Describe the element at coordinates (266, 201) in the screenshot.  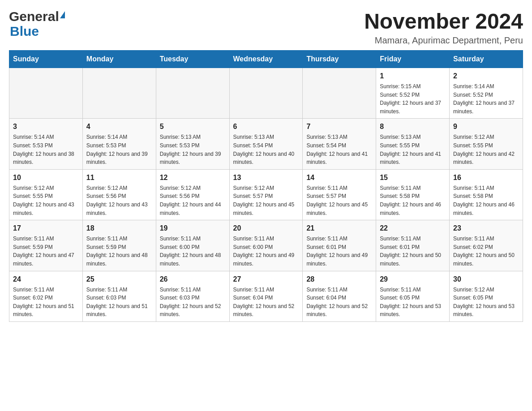
I see `day-info: Sunrise: 5:12 AMSunset: 5:57 PMDaylight:…` at that location.